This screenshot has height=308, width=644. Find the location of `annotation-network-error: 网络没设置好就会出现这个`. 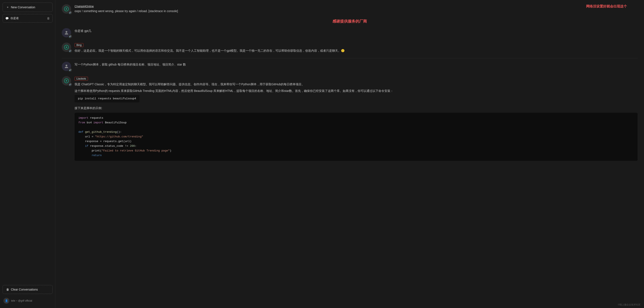

annotation-network-error: 网络没设置好就会出现这个 is located at coordinates (606, 6).